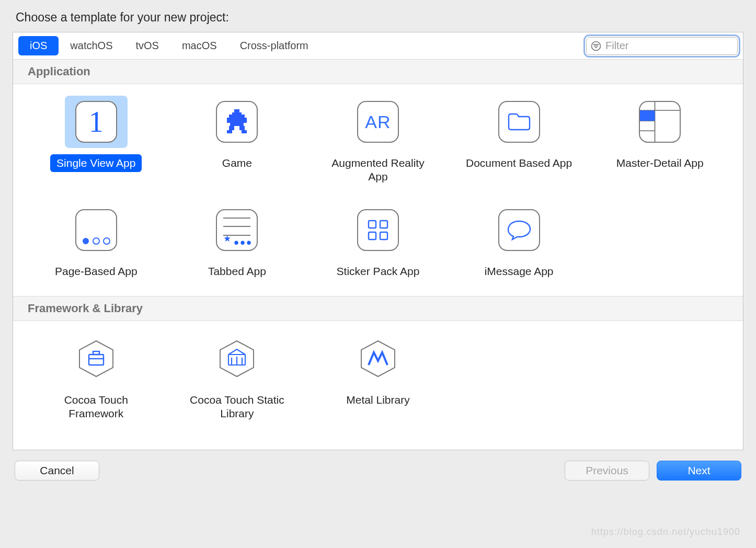 This screenshot has height=548, width=756. Describe the element at coordinates (378, 140) in the screenshot. I see `template-ar-app: AR Augmented Reality App` at that location.